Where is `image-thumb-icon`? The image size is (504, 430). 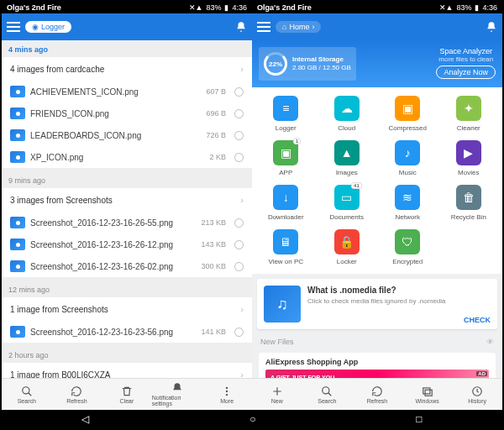 image-thumb-icon is located at coordinates (18, 157).